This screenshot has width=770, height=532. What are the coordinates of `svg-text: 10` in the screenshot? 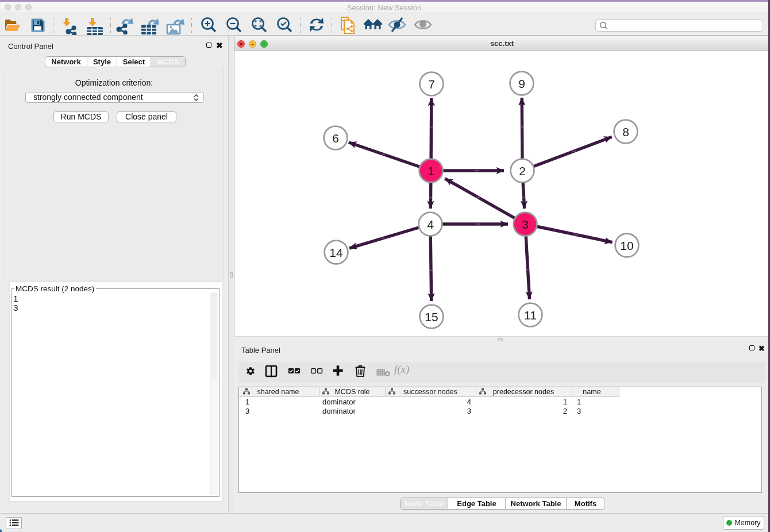 It's located at (626, 246).